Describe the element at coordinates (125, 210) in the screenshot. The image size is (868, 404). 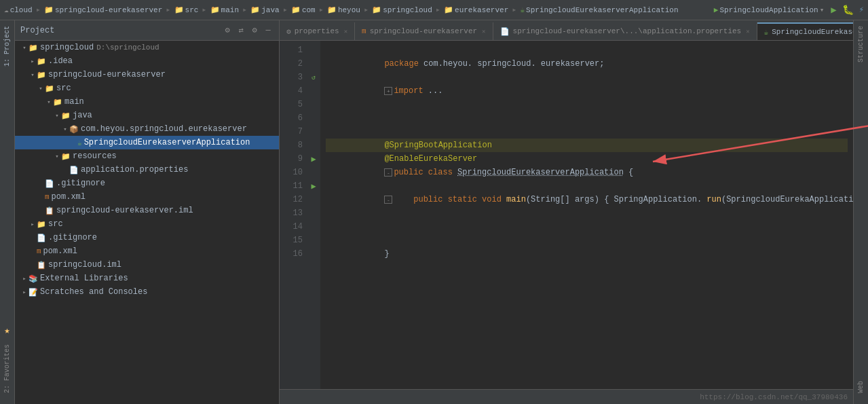
I see `tree-label-iml2: springcloud-eurekaserver.iml` at that location.